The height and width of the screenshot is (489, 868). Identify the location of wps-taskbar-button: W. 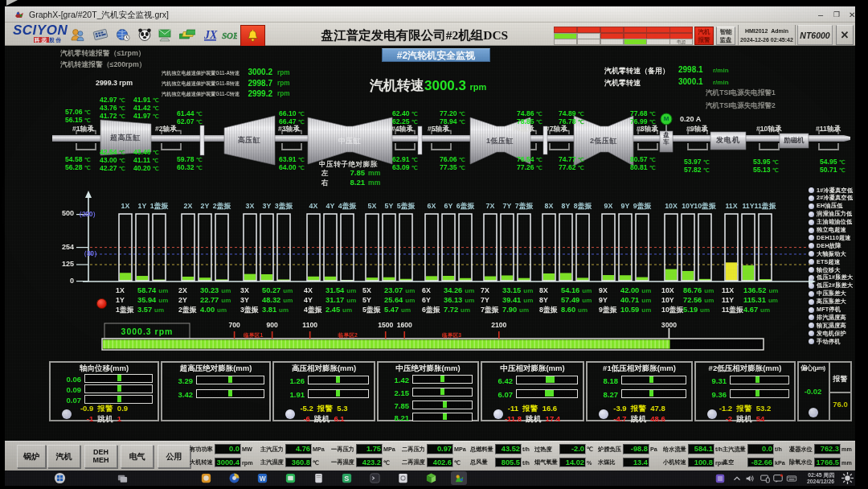
(262, 478).